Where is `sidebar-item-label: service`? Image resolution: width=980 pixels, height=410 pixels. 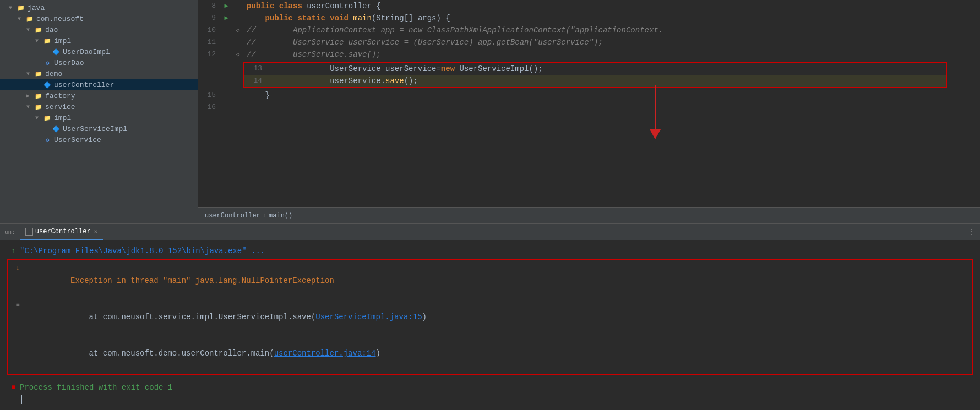 sidebar-item-label: service is located at coordinates (61, 107).